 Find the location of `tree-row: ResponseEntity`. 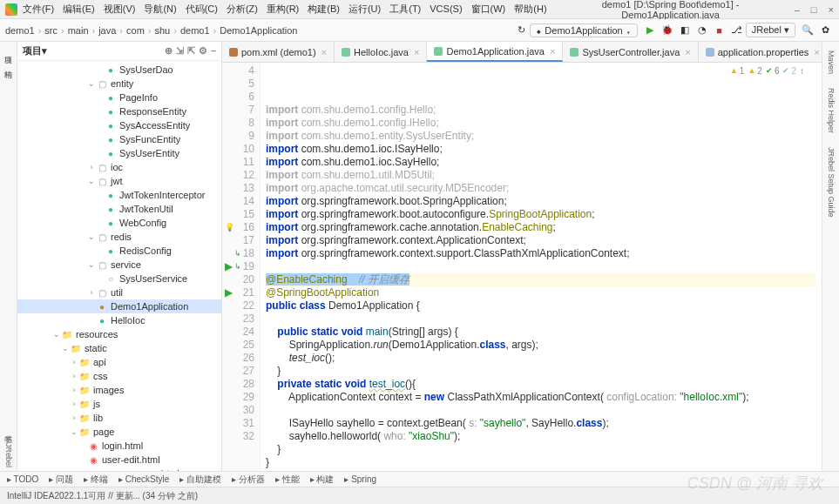

tree-row: ResponseEntity is located at coordinates (119, 111).